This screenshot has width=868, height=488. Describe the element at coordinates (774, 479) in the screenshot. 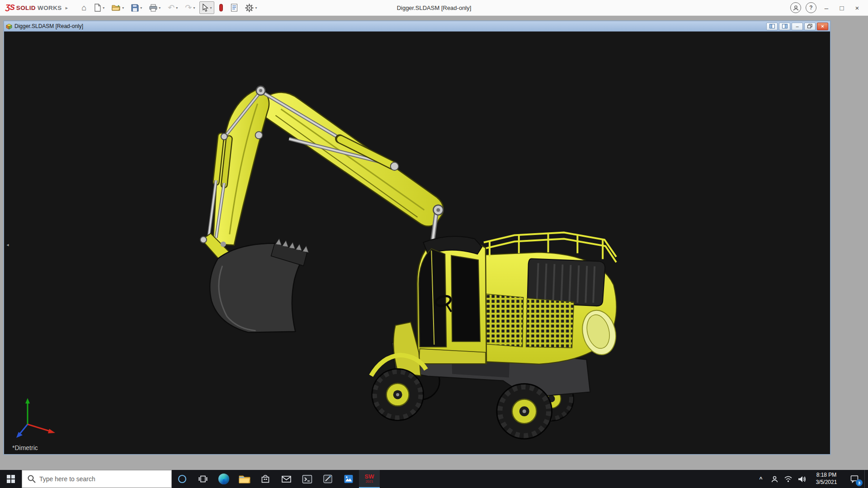

I see `people-button` at that location.